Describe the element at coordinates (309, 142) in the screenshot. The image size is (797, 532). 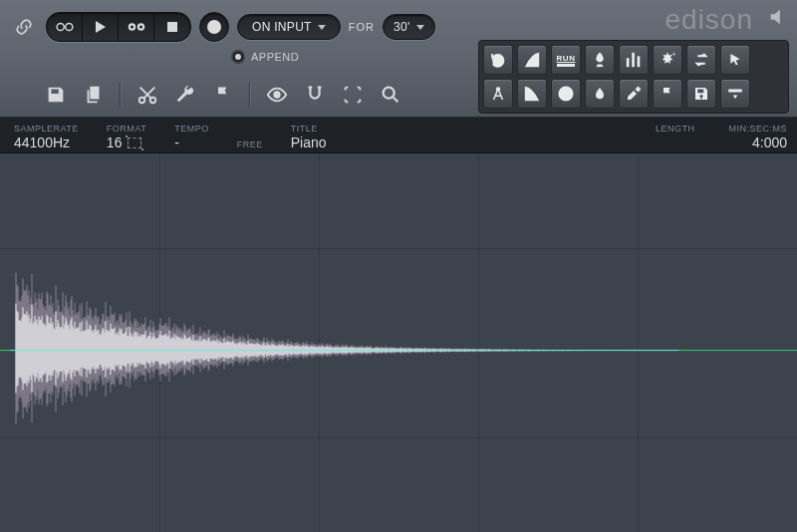
I see `title-value: Piano` at that location.